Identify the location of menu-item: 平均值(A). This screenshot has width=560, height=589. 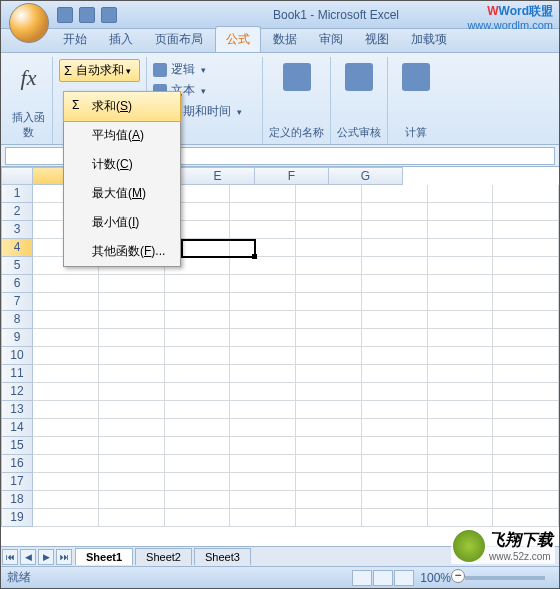
(122, 136).